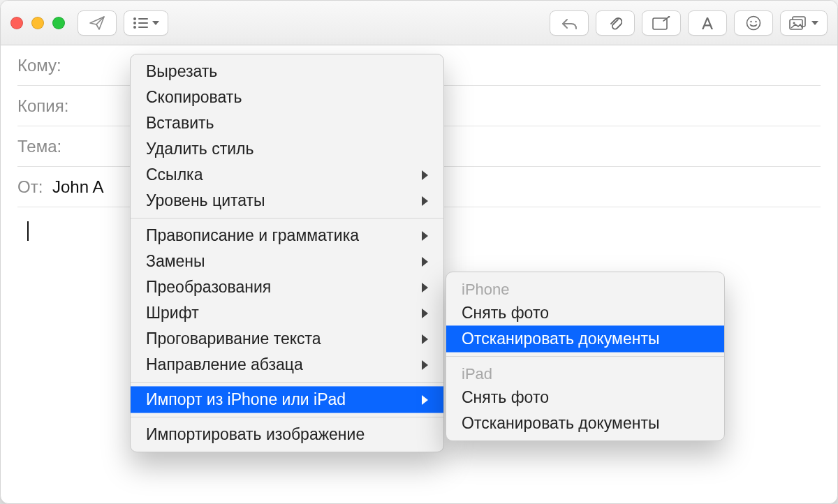 This screenshot has height=504, width=838. I want to click on from-label: От:, so click(33, 187).